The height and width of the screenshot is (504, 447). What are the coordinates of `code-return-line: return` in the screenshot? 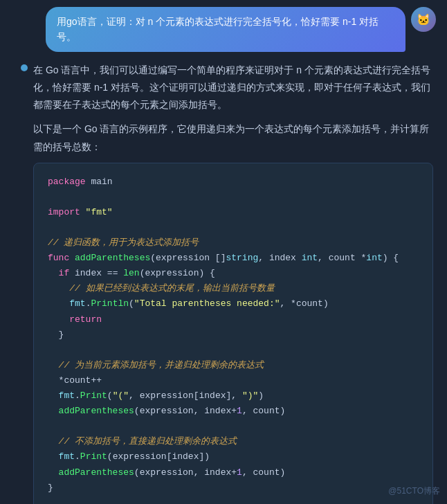 It's located at (233, 320).